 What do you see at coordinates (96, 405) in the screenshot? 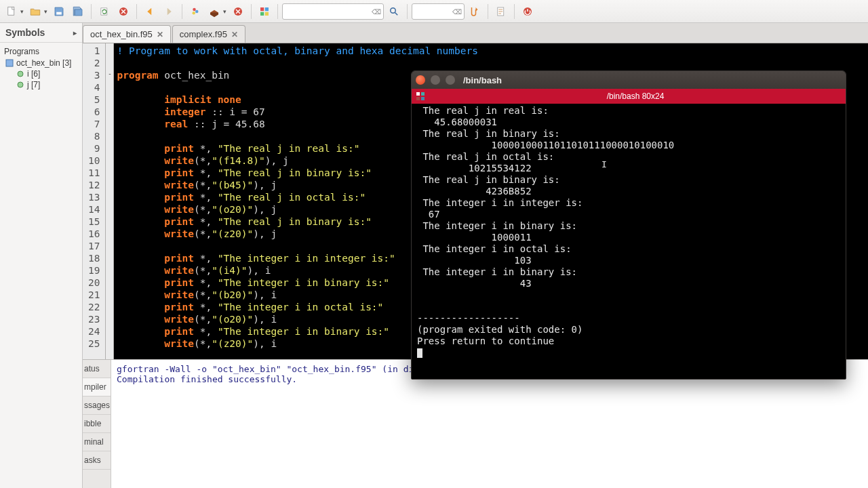
I see `bottom-tab: ssages` at bounding box center [96, 405].